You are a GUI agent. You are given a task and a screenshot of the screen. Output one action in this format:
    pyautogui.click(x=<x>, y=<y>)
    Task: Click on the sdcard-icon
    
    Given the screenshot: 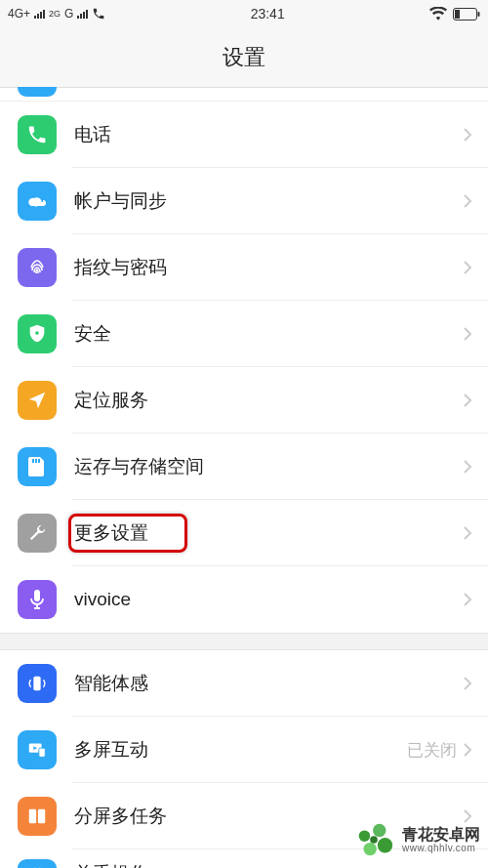 What is the action you would take?
    pyautogui.click(x=37, y=467)
    